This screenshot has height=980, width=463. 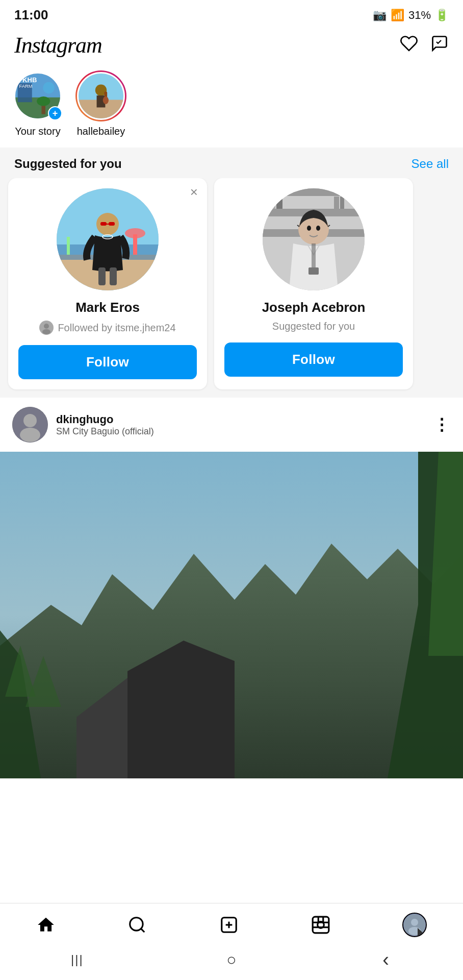 I want to click on hallebailey-avatar-inner, so click(x=101, y=96).